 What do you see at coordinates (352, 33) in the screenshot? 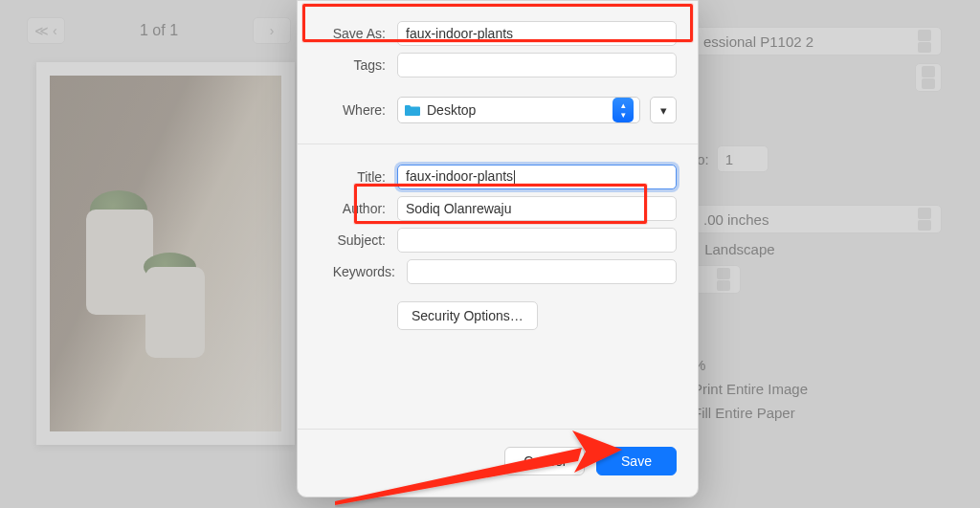
I see `save-as-label: Save As:` at bounding box center [352, 33].